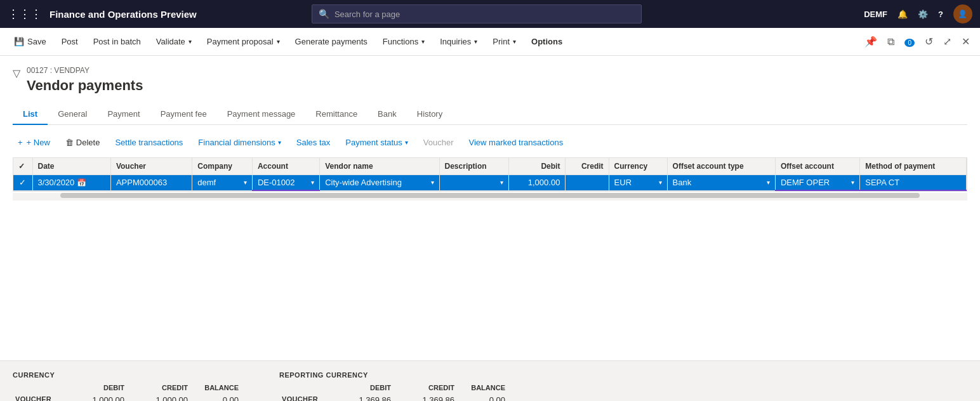 The width and height of the screenshot is (980, 401). What do you see at coordinates (517, 142) in the screenshot?
I see `view-marked-transactions-button: View marked transactions` at bounding box center [517, 142].